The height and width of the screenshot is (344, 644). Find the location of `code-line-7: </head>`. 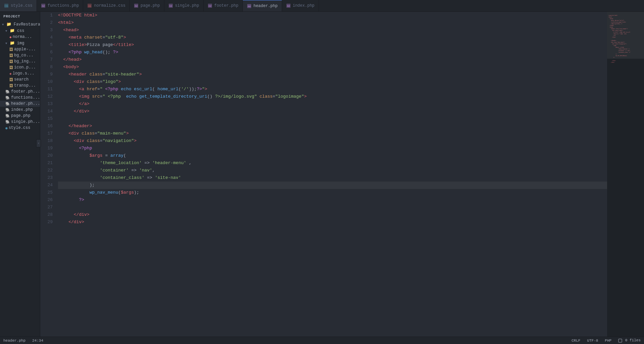

code-line-7: </head> is located at coordinates (333, 60).